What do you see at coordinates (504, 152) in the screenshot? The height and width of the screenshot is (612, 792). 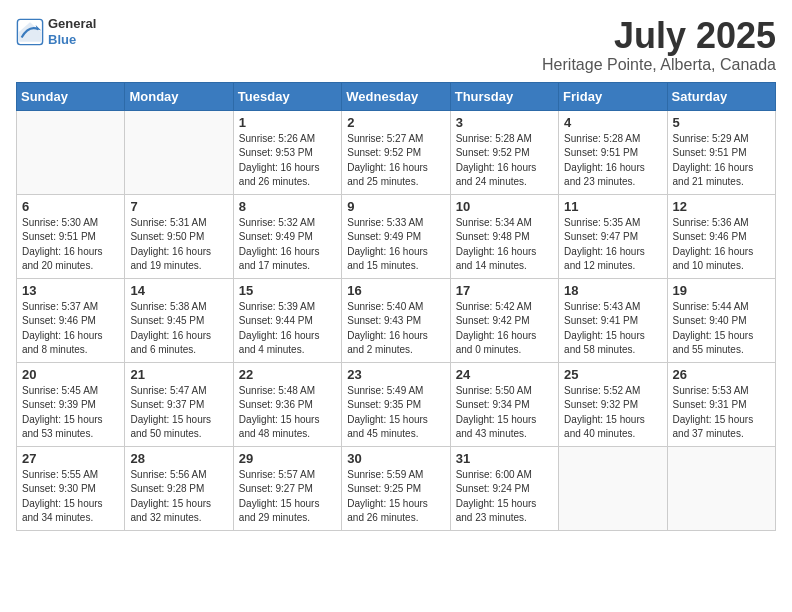 I see `calendar-cell: 3Sunrise: 5:28 AMSunset: 9:52 PMDaylight…` at bounding box center [504, 152].